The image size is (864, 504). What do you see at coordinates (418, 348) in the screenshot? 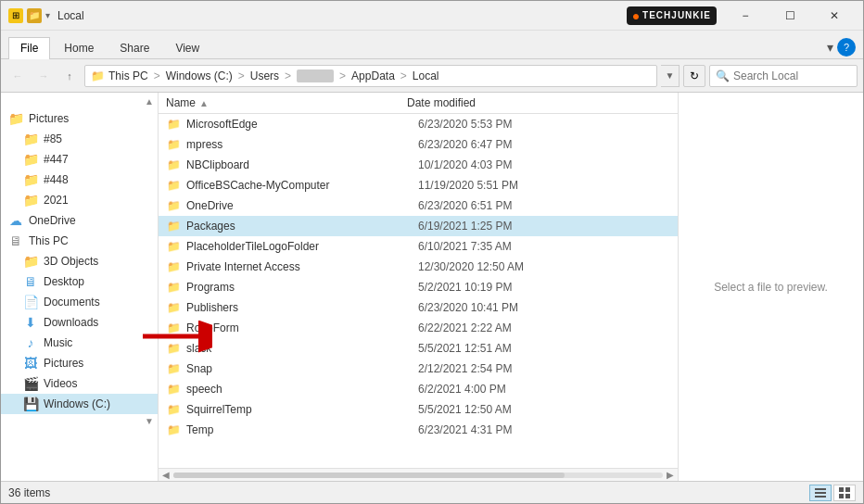
I see `file-item-slack: 📁 slack 5/5/2021 12:51 AM` at bounding box center [418, 348].